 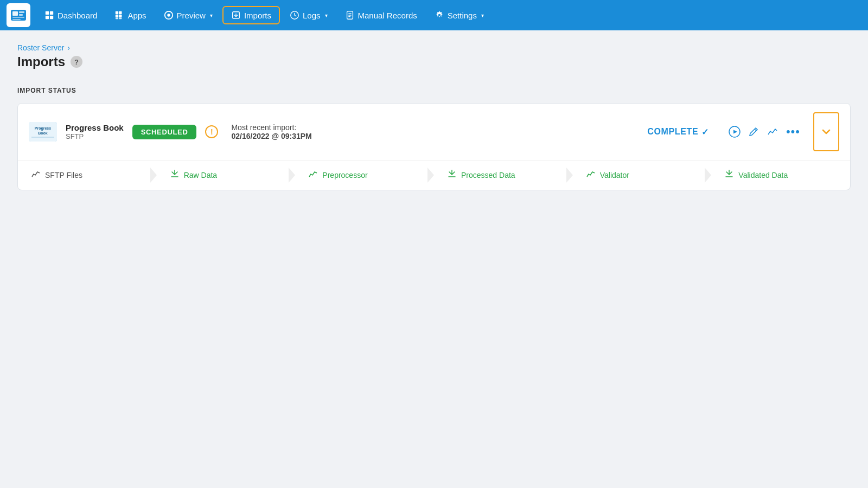 What do you see at coordinates (188, 15) in the screenshot?
I see `nav-preview: Preview ▾` at bounding box center [188, 15].